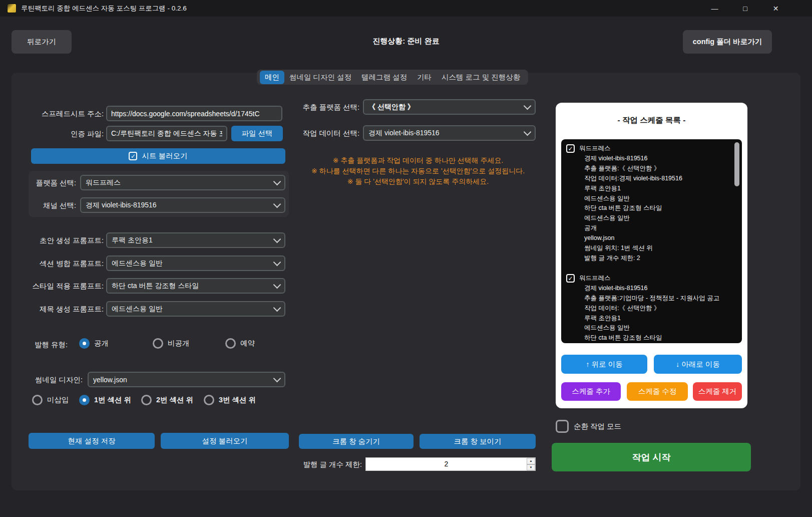 This screenshot has height=517, width=812. Describe the element at coordinates (257, 133) in the screenshot. I see `file-select-button: 파일 선택` at that location.